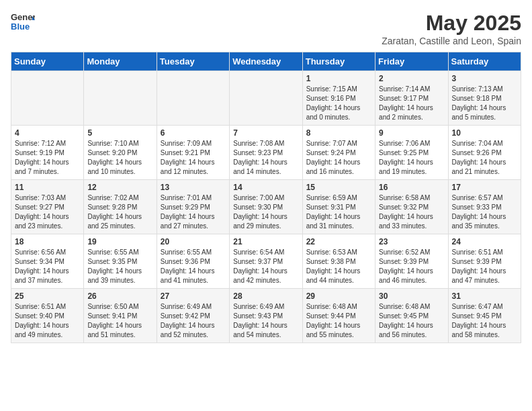  I want to click on main-title: May 2025, so click(451, 23).